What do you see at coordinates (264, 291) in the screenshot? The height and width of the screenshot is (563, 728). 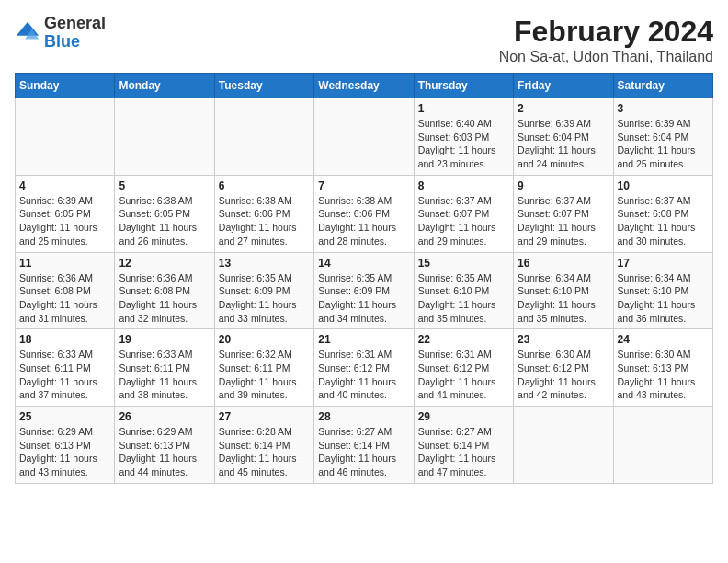 I see `calendar-day-cell: 13Sunrise: 6:35 AM Sunset: 6:09 PM Dayli…` at bounding box center [264, 291].